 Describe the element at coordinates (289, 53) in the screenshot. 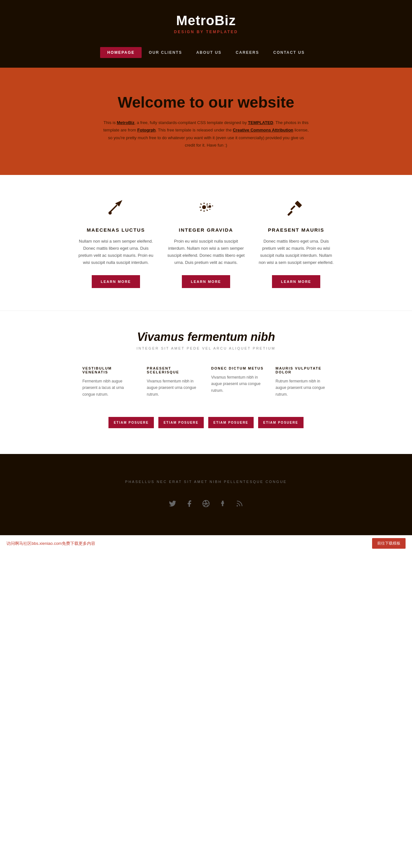

I see `nav-contact-us: CONTACT US` at that location.